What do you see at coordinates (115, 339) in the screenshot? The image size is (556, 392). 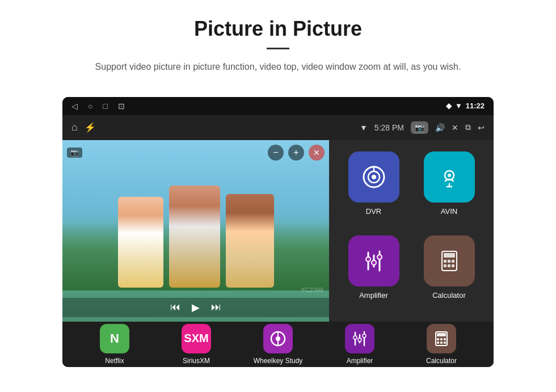 I see `netflix-icon: N` at bounding box center [115, 339].